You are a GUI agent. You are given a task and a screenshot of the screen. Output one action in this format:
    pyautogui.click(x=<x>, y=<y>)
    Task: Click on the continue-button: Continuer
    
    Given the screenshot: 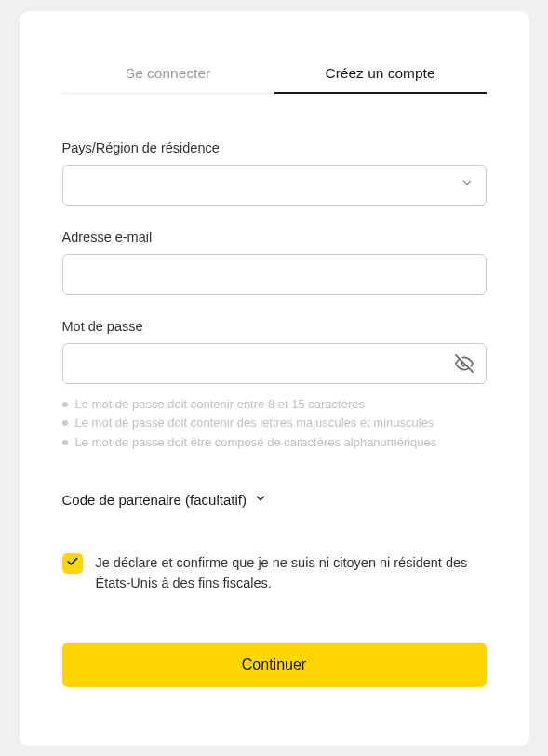 What is the action you would take?
    pyautogui.click(x=274, y=665)
    